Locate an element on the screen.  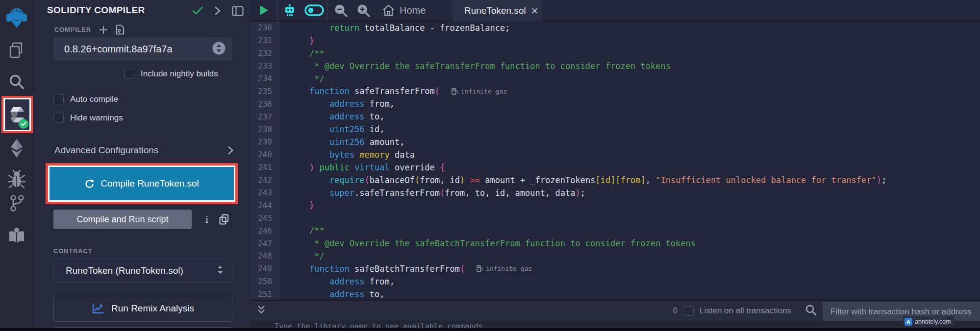
line-number: 245 is located at coordinates (264, 218).